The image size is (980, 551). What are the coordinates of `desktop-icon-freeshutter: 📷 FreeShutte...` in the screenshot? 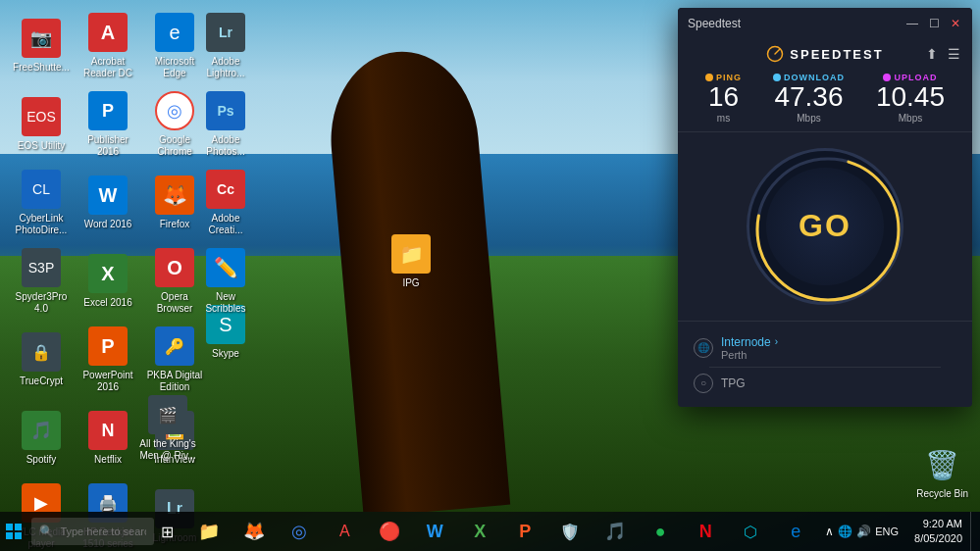 It's located at (41, 46).